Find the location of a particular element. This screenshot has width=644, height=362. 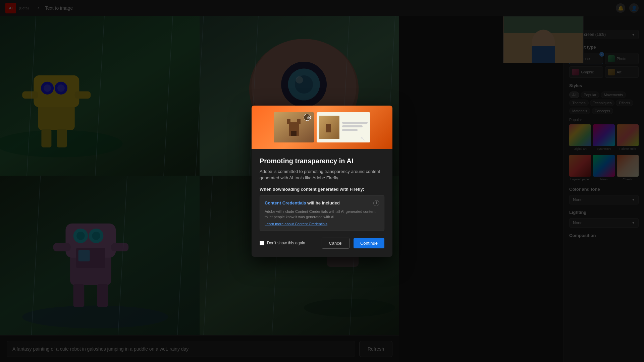

modal-right-lines is located at coordinates (355, 127).